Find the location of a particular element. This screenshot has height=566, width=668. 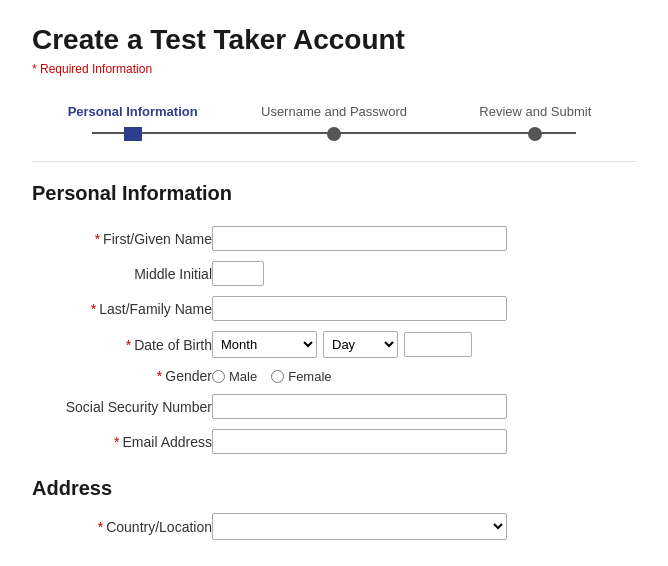

dob-inputs: Month January February March April May J… is located at coordinates (424, 344).